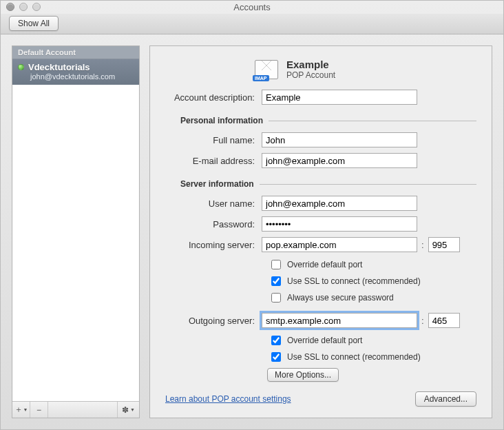  I want to click on advanced-button: Advanced..., so click(446, 399).